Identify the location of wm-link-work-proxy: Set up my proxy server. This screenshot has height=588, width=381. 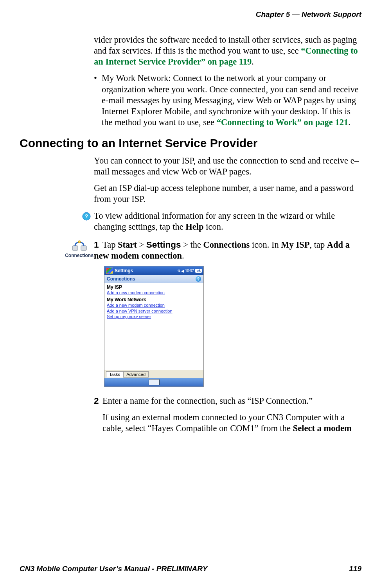
(154, 316).